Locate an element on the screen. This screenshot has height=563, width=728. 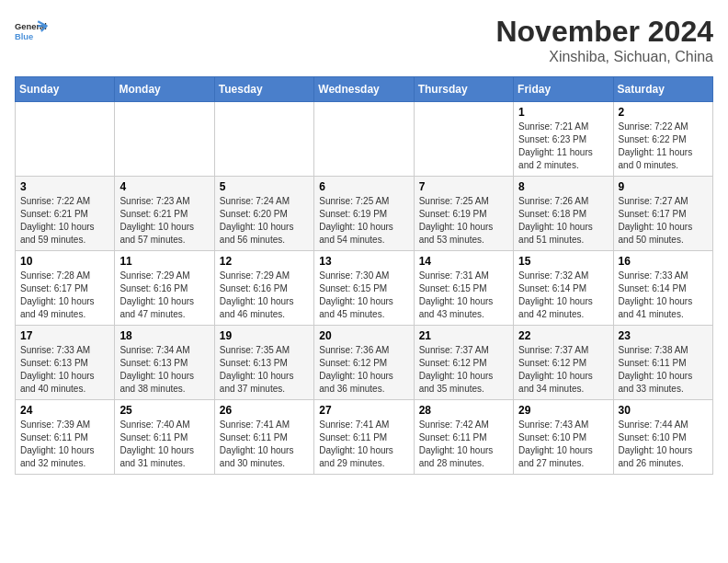
day-number: 11 is located at coordinates (164, 261).